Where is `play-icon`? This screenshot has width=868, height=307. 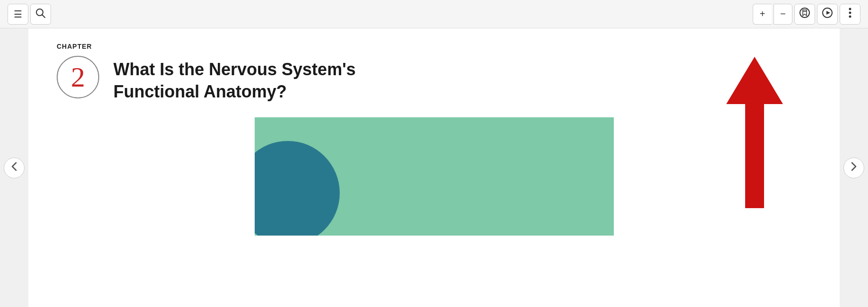 play-icon is located at coordinates (827, 14).